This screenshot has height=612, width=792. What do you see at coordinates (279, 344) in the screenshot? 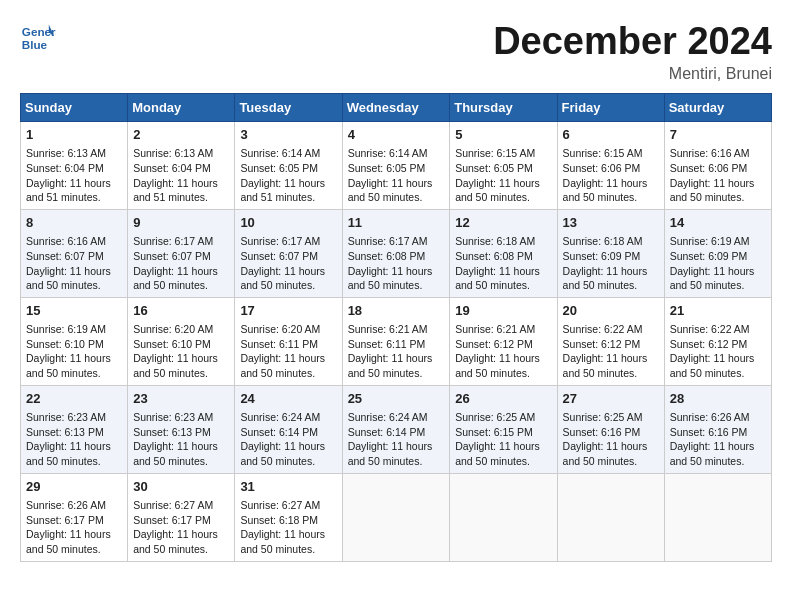
I see `sunset: Sunset: 6:11 PM` at bounding box center [279, 344].